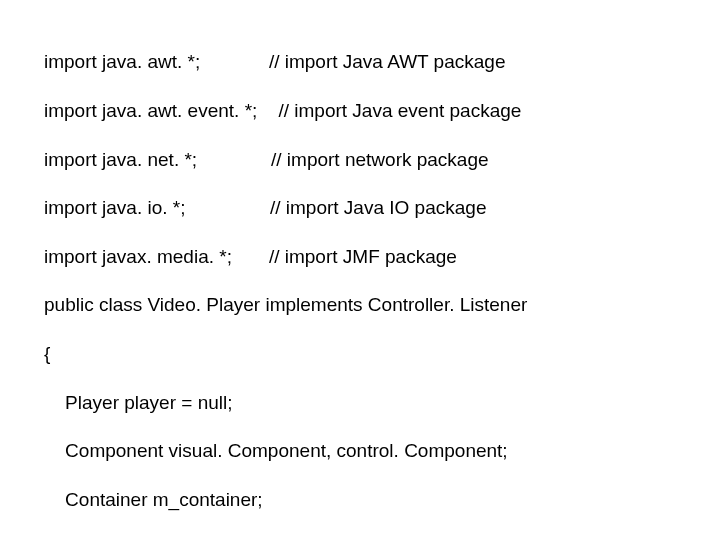 The height and width of the screenshot is (540, 720). Describe the element at coordinates (382, 208) in the screenshot. I see `code-line: import java. io. *; // import Java IO pa…` at that location.